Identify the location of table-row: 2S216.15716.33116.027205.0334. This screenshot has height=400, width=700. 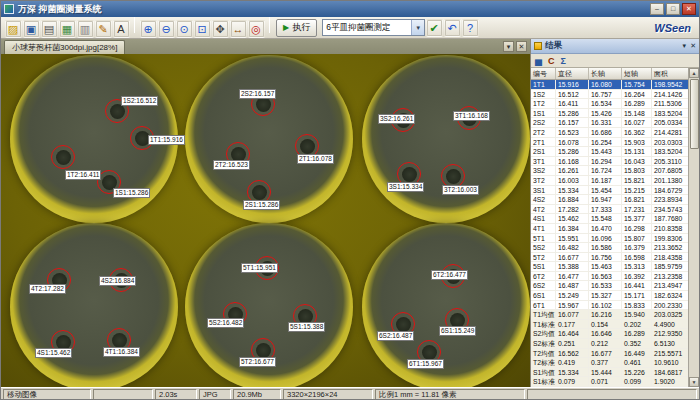
(610, 123).